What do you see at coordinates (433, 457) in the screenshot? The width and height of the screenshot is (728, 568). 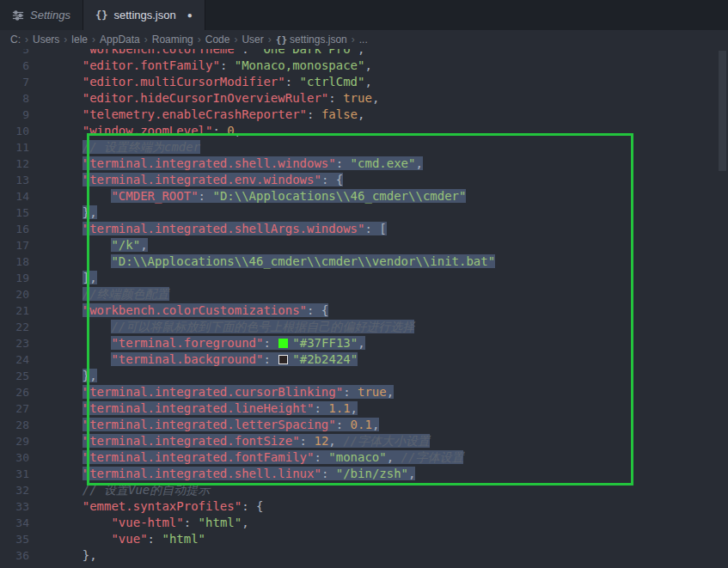 I see `token-comment: //字体设置` at bounding box center [433, 457].